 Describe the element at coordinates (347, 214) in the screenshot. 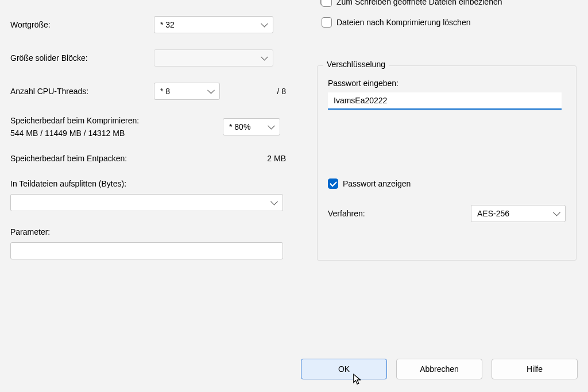

I see `encryption-method-label: Verfahren:` at that location.